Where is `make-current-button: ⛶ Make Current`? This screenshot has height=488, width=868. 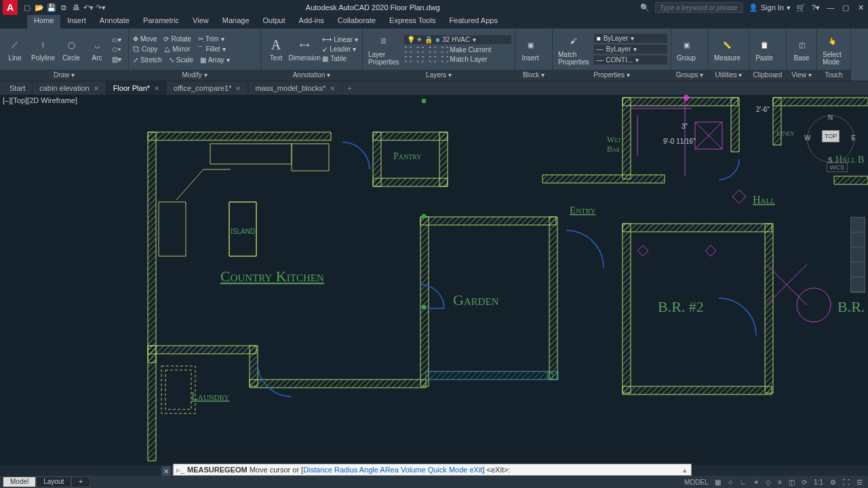 make-current-button: ⛶ Make Current is located at coordinates (467, 50).